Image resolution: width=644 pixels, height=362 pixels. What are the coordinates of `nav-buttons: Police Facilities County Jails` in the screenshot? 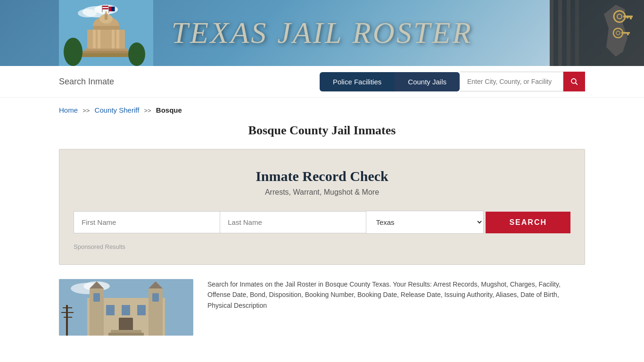 It's located at (453, 82).